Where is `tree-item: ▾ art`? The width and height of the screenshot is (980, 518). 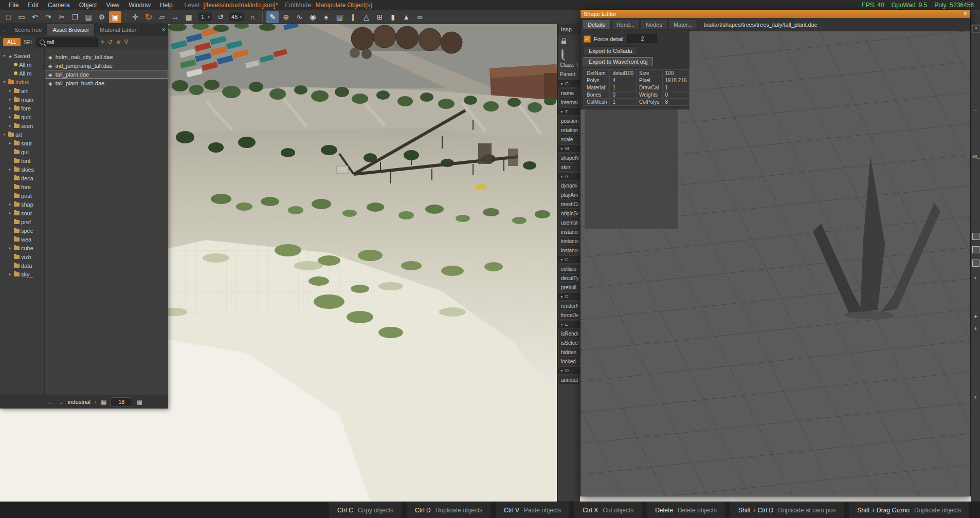
tree-item: ▾ art is located at coordinates (22, 135).